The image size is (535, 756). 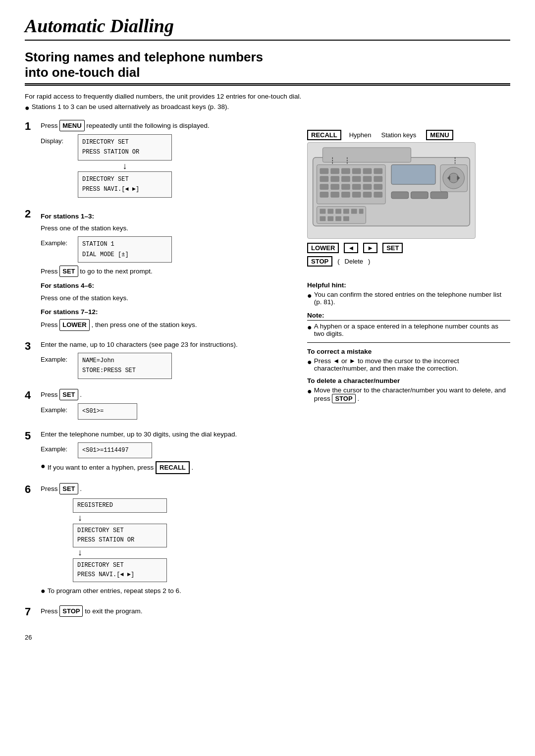 What do you see at coordinates (68, 271) in the screenshot?
I see `set-key-2: SET` at bounding box center [68, 271].